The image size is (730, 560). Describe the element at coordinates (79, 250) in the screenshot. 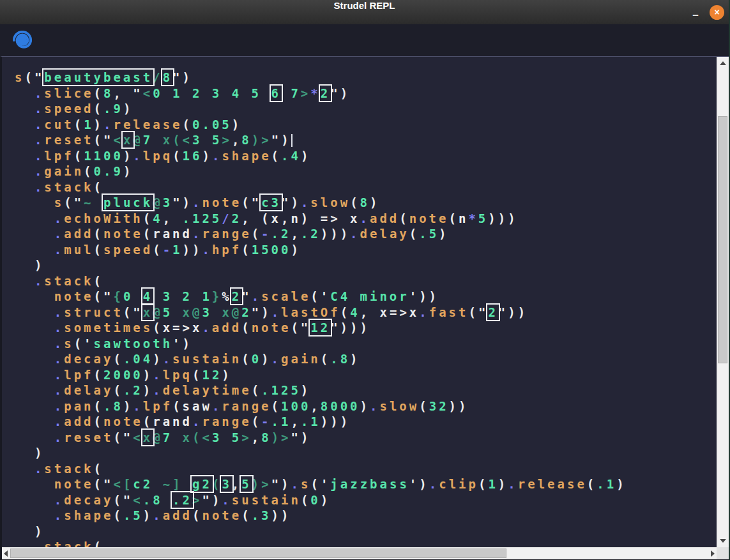

I see `code-token: mul` at that location.